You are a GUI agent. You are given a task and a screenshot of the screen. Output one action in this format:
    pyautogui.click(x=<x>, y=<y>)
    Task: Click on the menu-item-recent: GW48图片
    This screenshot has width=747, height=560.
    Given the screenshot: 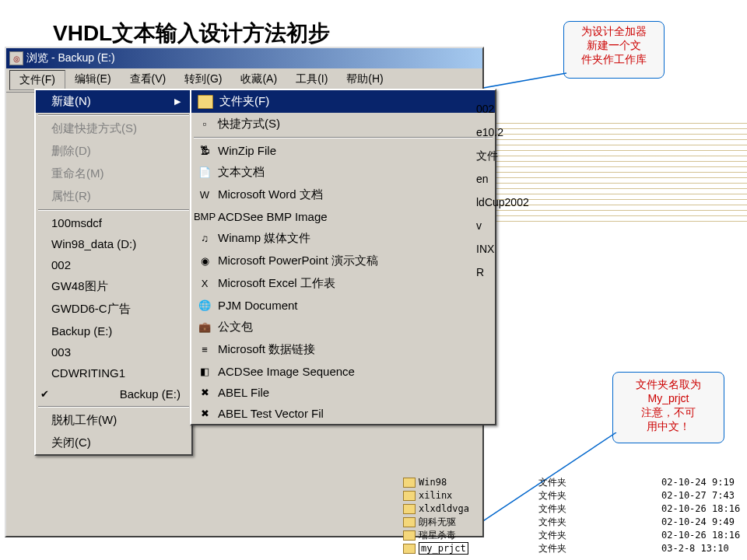 What is the action you would take?
    pyautogui.click(x=114, y=286)
    